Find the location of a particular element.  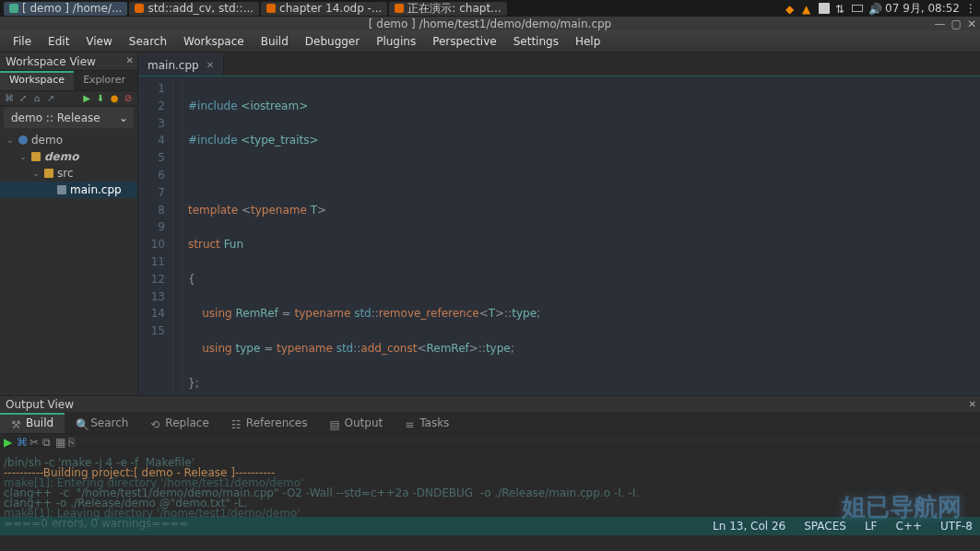

tray-battery-icon is located at coordinates (857, 8).